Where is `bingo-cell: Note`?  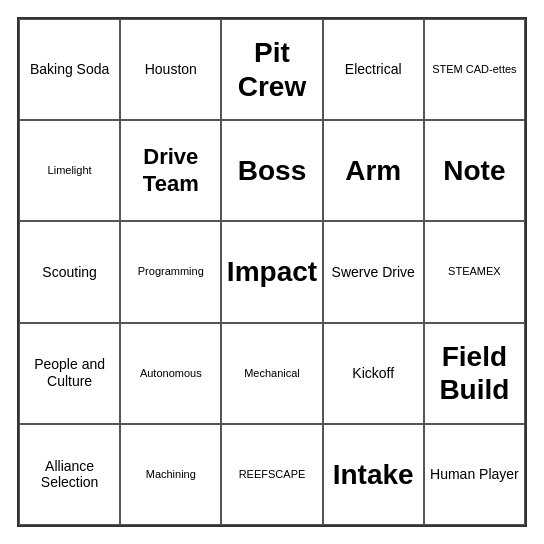 bingo-cell: Note is located at coordinates (474, 170).